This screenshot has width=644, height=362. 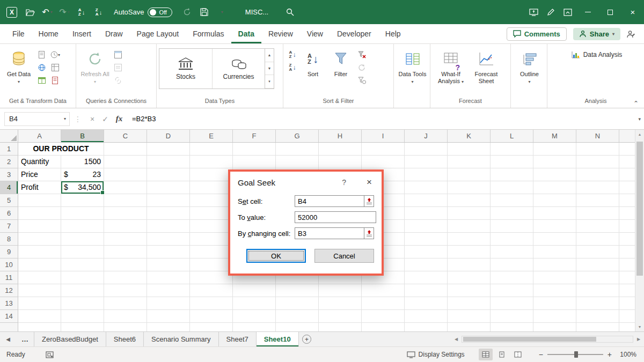 What do you see at coordinates (315, 34) in the screenshot?
I see `tab-view: View` at bounding box center [315, 34].